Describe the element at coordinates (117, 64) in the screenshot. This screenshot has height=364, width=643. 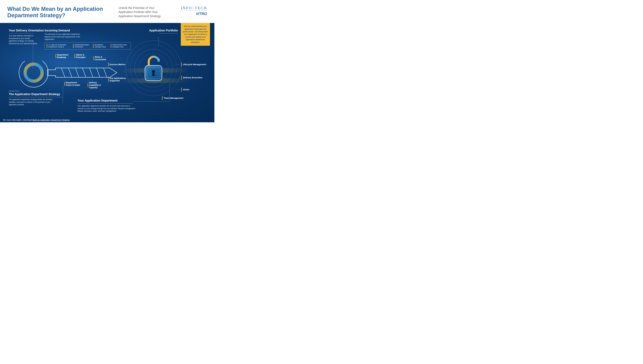
I see `key-label-success-metrics: Success Metrics` at that location.